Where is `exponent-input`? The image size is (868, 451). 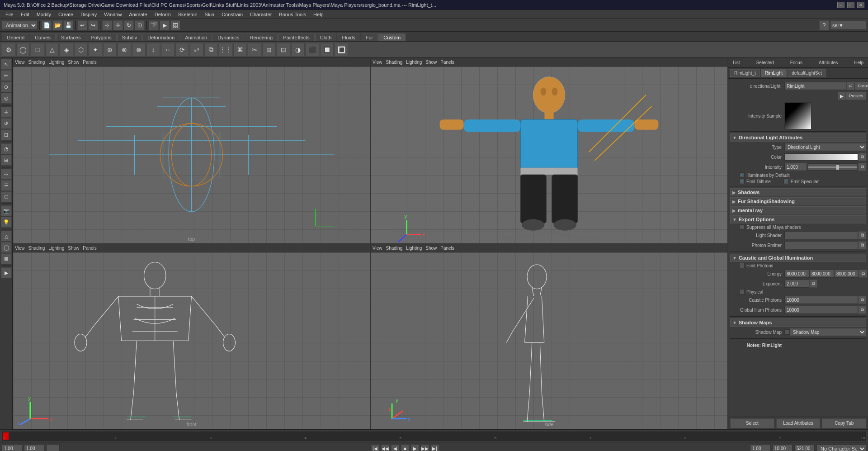
exponent-input is located at coordinates (797, 284).